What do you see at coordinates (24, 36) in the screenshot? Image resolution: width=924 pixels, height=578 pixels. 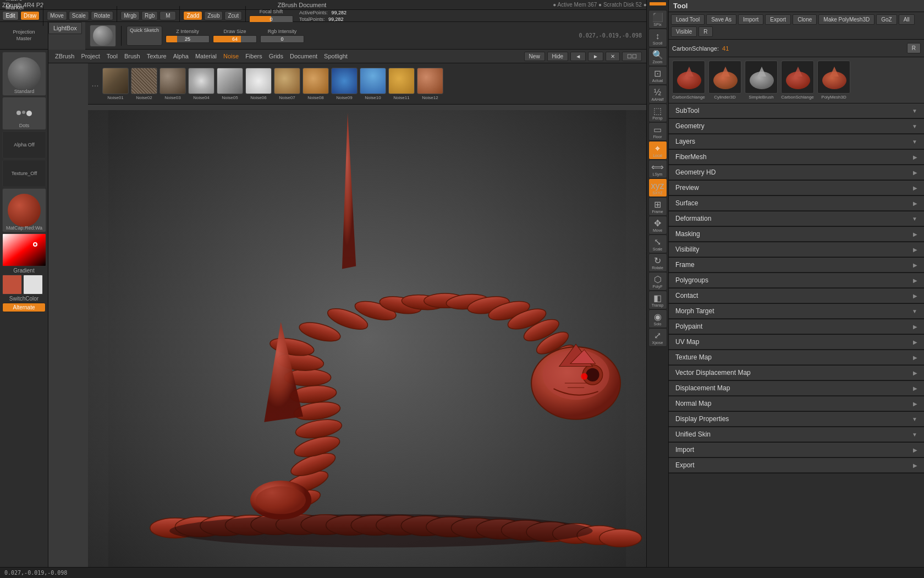 I see `projection-master-btn: ProjectionMaster` at bounding box center [24, 36].